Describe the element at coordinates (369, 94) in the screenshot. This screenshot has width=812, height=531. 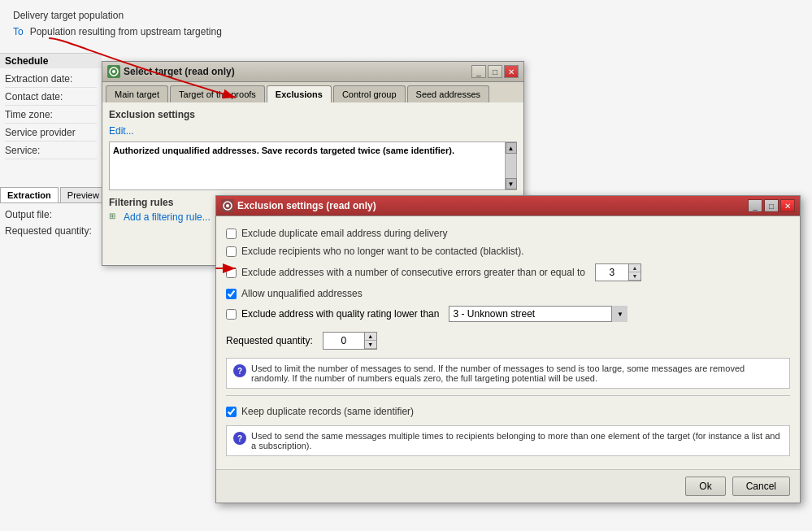
I see `tab-control-group: Control group` at that location.